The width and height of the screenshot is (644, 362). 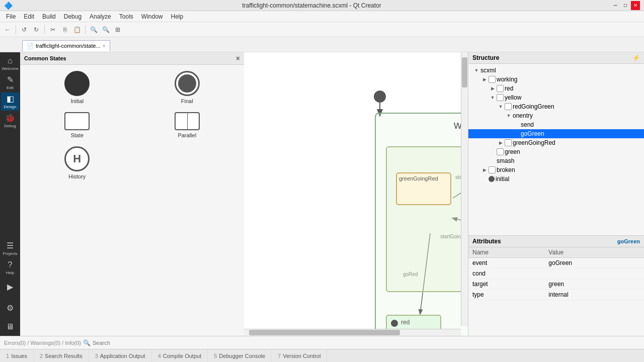 I want to click on fit-button: ⊞, so click(x=118, y=30).